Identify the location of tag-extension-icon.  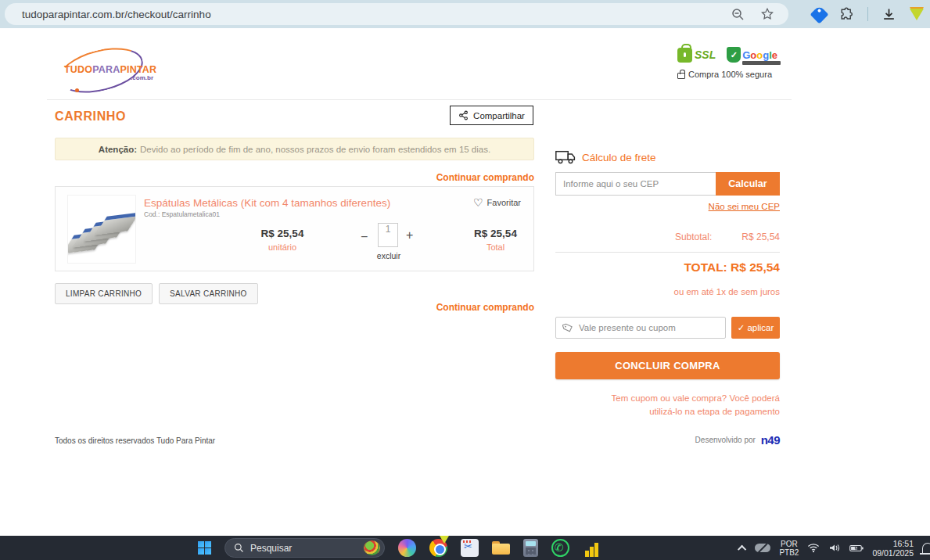
(819, 14).